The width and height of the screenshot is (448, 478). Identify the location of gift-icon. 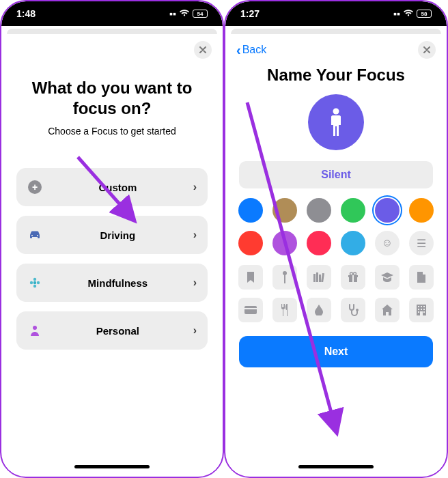
(353, 277).